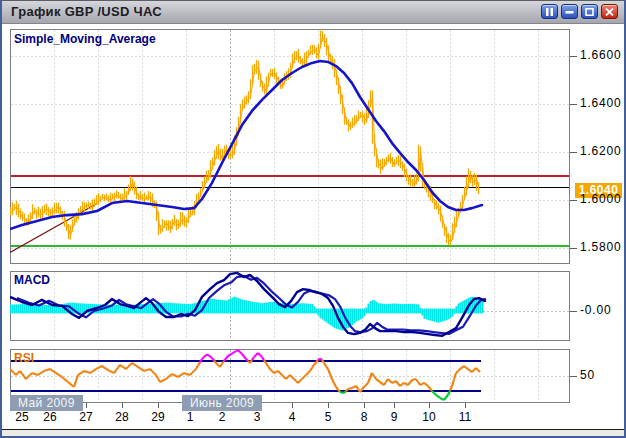  What do you see at coordinates (258, 417) in the screenshot?
I see `x-axis-day-label: 3` at bounding box center [258, 417].